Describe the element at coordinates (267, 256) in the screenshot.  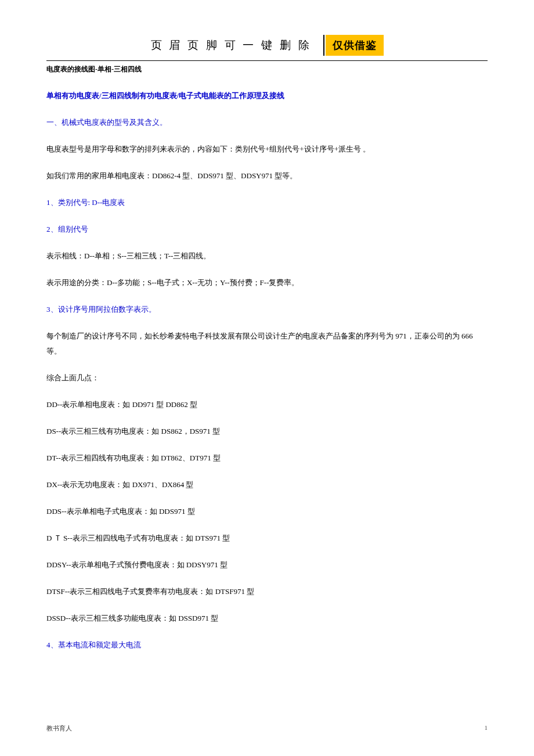
I see `body-text: 表示相线：D--单相；S--三相三线；T--三相四线。` at that location.